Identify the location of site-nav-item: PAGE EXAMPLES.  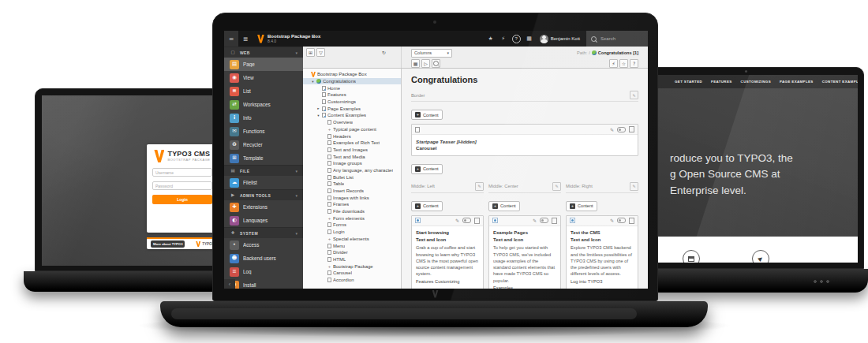
(797, 82).